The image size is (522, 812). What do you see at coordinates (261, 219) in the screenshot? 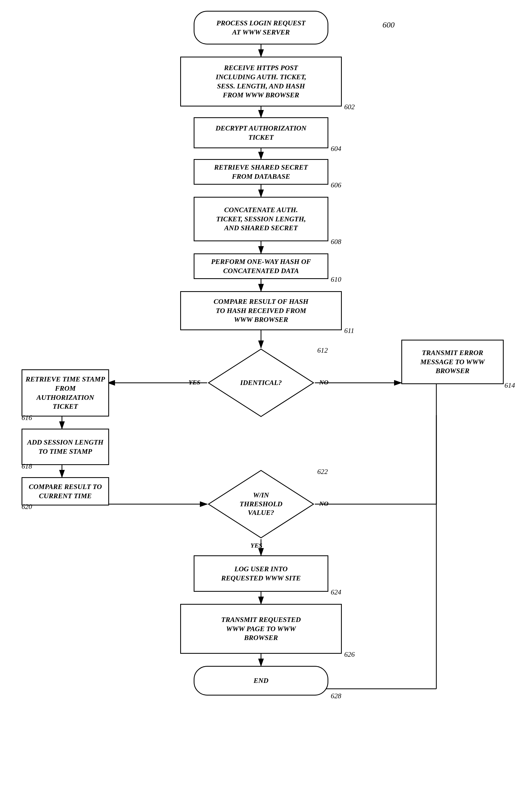
I see `node-608: CONCATENATE AUTH.TICKET, SESSION LENGTH,…` at bounding box center [261, 219].